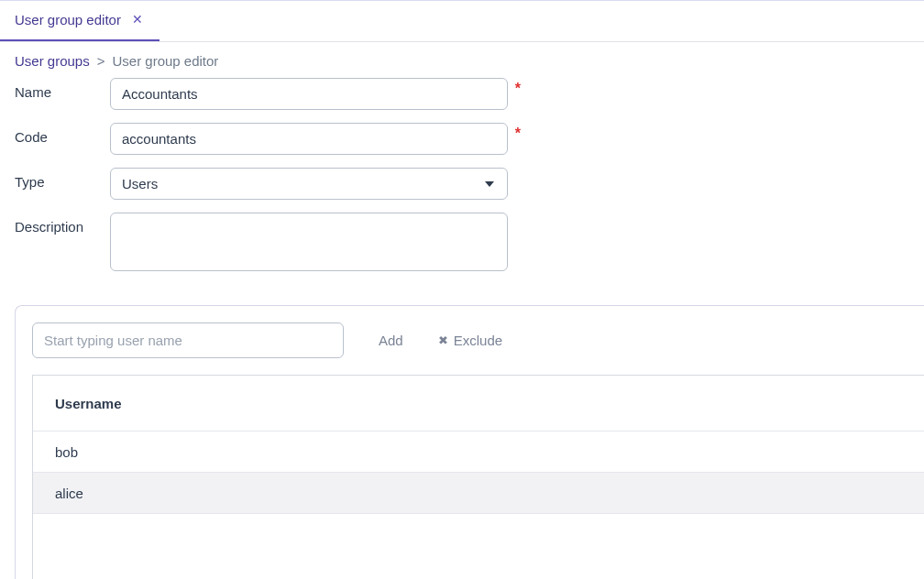 This screenshot has height=579, width=924. Describe the element at coordinates (478, 453) in the screenshot. I see `table-row: bob` at that location.